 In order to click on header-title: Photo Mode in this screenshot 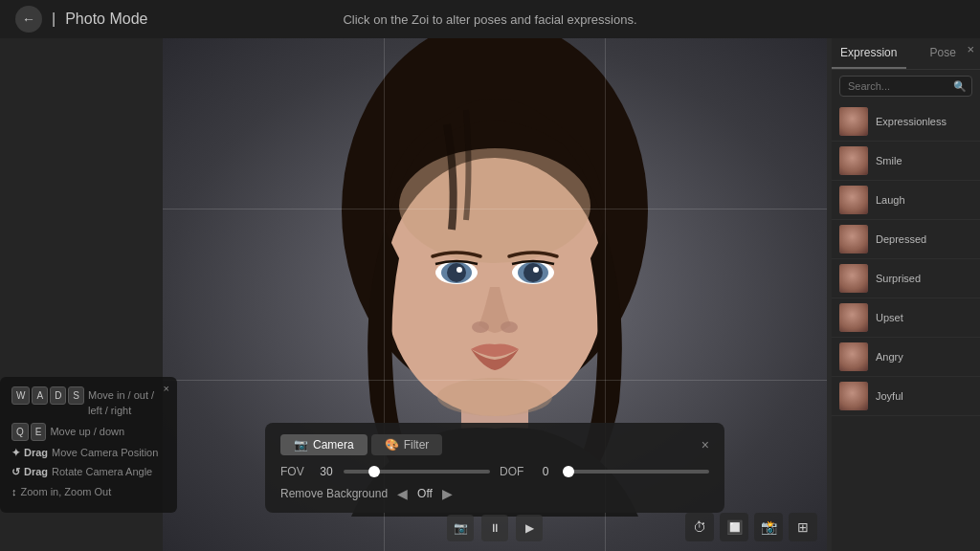, I will do `click(106, 19)`.